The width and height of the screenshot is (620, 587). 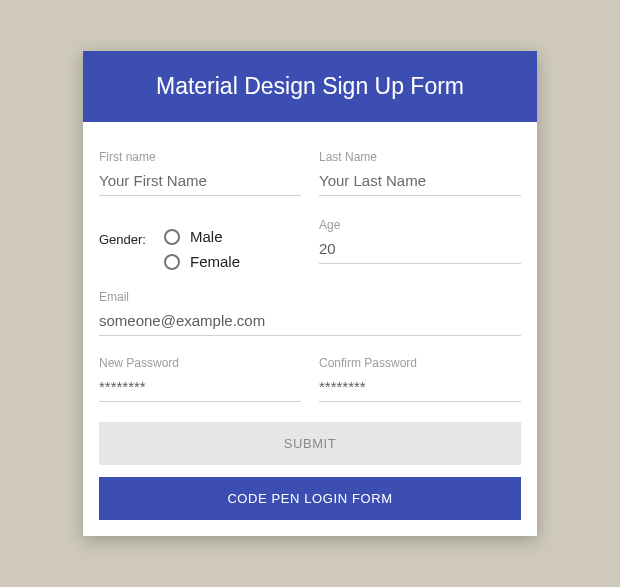 What do you see at coordinates (420, 240) in the screenshot?
I see `age-field-wrap: Age` at bounding box center [420, 240].